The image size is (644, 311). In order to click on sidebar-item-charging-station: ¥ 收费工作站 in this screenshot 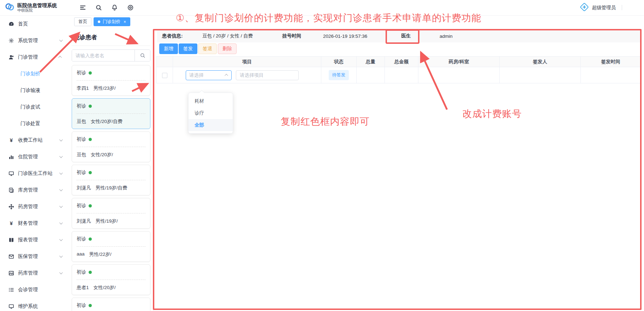, I will do `click(35, 140)`.